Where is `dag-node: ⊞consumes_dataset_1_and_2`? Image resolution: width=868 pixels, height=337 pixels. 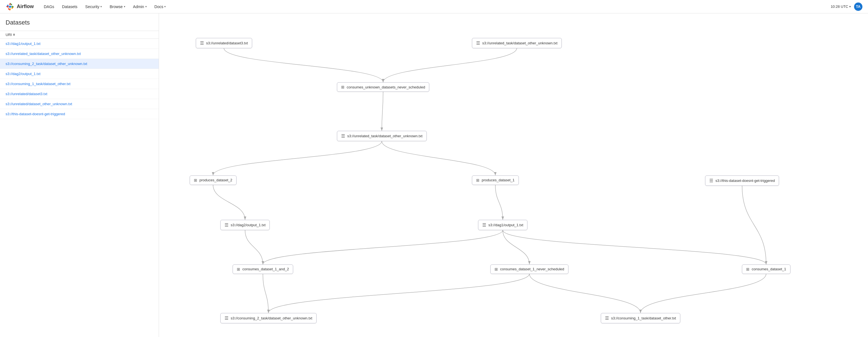 dag-node: ⊞consumes_dataset_1_and_2 is located at coordinates (263, 269).